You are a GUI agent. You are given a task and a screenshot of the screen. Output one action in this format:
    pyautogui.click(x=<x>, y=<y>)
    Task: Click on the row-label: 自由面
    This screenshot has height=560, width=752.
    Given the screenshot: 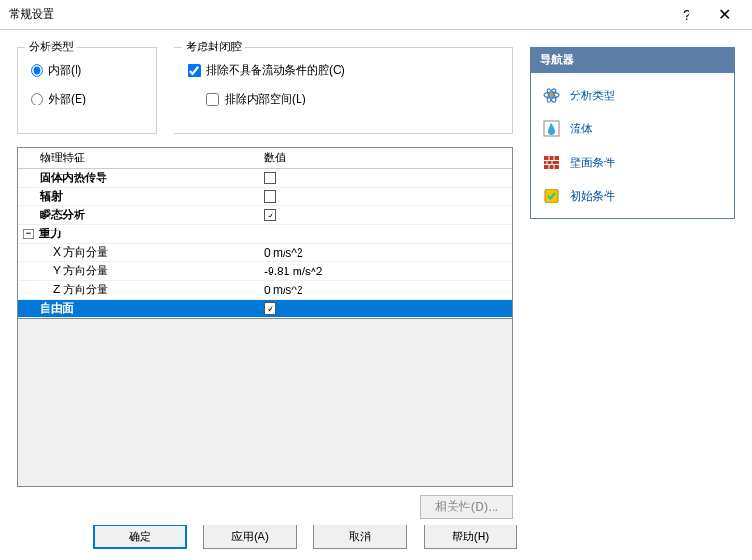 What is the action you would take?
    pyautogui.click(x=57, y=308)
    